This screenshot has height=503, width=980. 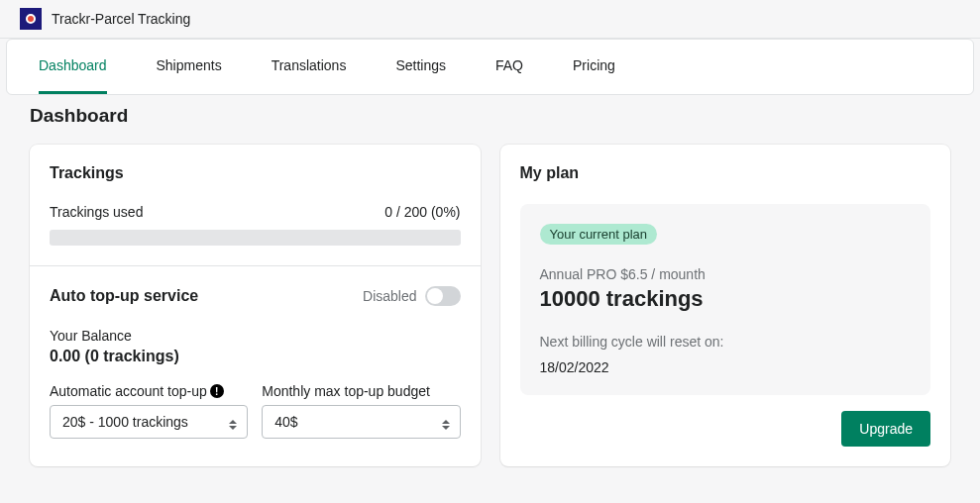 What do you see at coordinates (256, 336) in the screenshot?
I see `balance-label: Your Balance` at bounding box center [256, 336].